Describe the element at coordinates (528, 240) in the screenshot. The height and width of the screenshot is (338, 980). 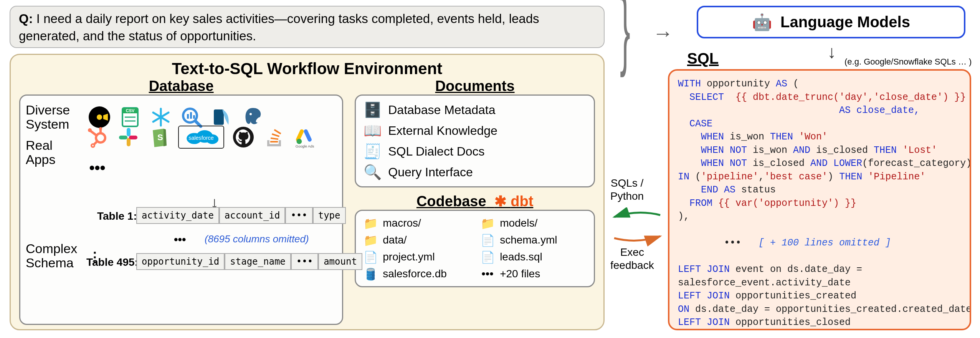
I see `code-name: schema.yml` at that location.